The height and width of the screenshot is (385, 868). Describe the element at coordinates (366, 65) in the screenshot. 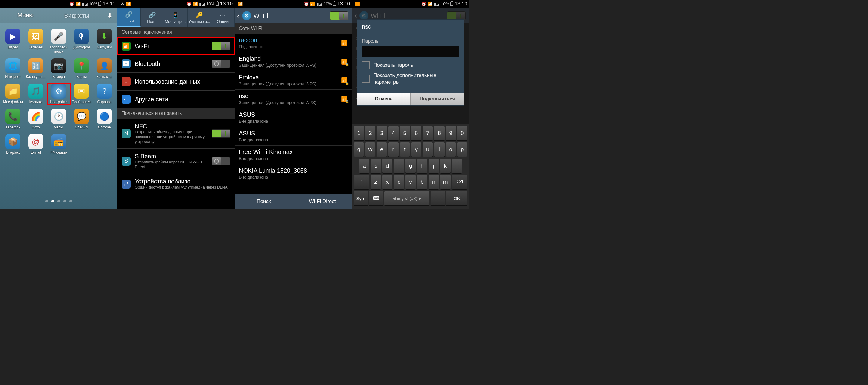

I see `show-password-checkbox` at that location.